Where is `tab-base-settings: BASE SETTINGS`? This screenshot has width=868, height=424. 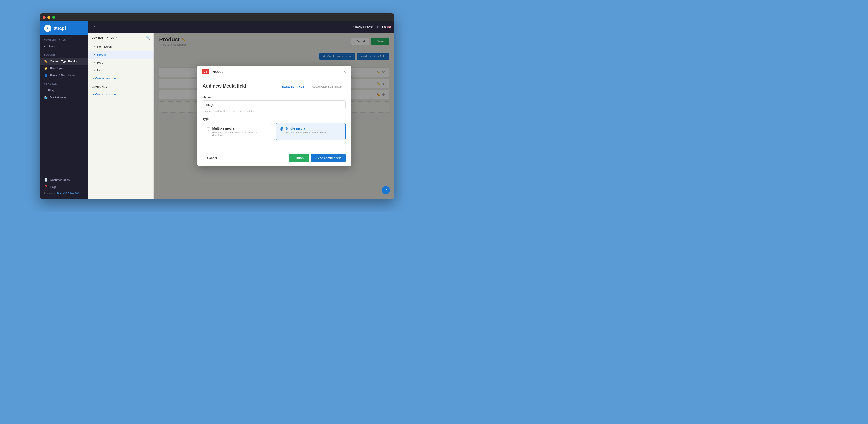
tab-base-settings: BASE SETTINGS is located at coordinates (293, 87).